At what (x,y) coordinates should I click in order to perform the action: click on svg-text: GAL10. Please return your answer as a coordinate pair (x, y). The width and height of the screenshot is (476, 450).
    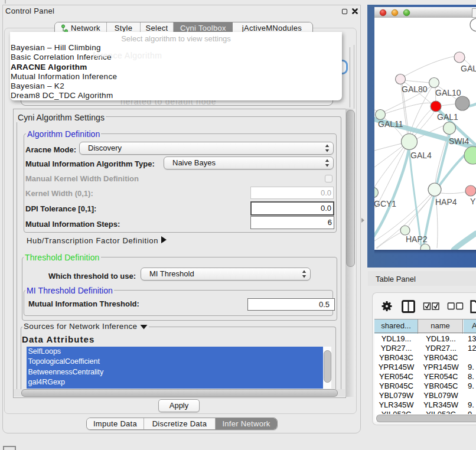
    Looking at the image, I should click on (448, 93).